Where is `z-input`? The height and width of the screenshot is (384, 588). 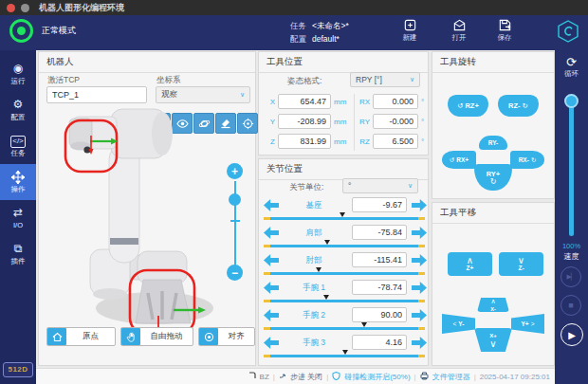
z-input is located at coordinates (304, 141).